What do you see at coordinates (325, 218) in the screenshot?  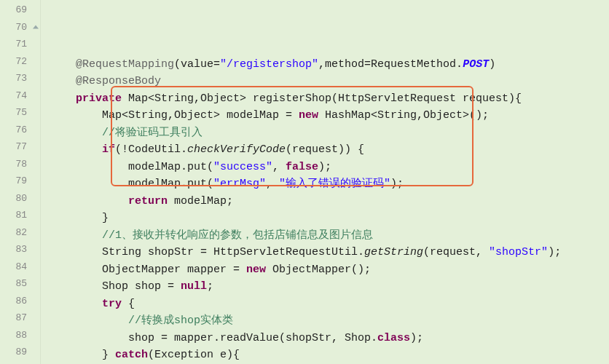 I see `code-line: }` at bounding box center [325, 218].